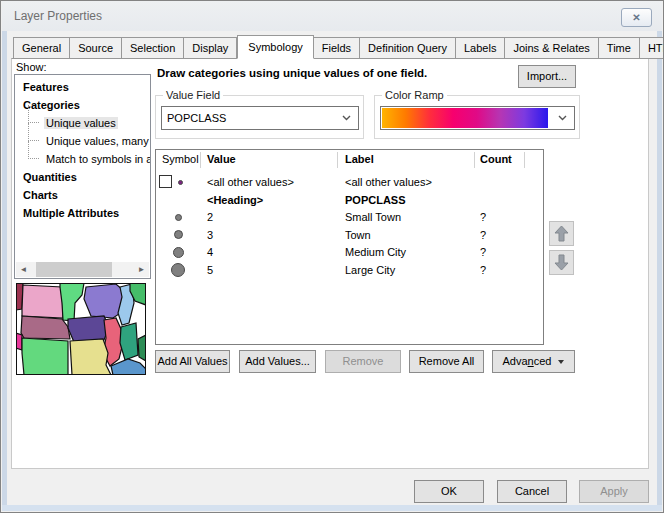 The height and width of the screenshot is (513, 664). Describe the element at coordinates (534, 362) in the screenshot. I see `advanced-button: Advanced` at that location.